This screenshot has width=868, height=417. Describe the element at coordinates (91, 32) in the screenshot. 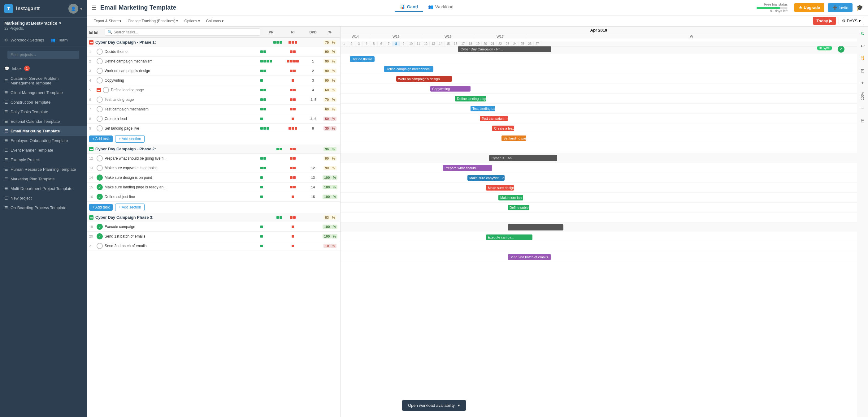

I see `add-col-icon: ⊞` at that location.